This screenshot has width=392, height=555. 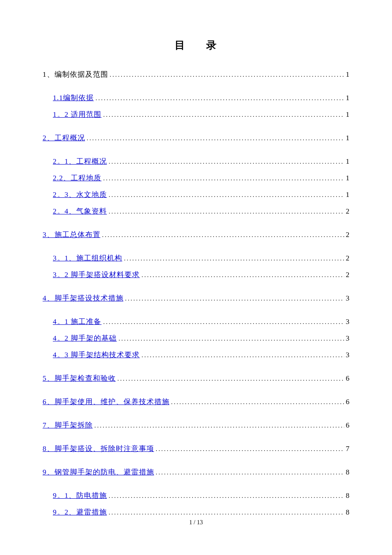 What do you see at coordinates (196, 425) in the screenshot?
I see `toc-entry: 7、脚手架拆除 6` at bounding box center [196, 425].